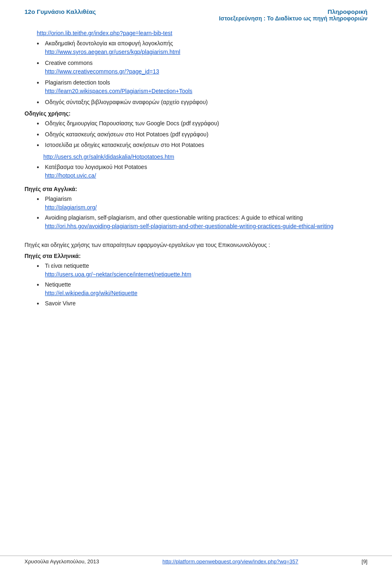  Describe the element at coordinates (202, 87) in the screenshot. I see `bullet-item-3: • Plagiarism detection tools http://lear…` at that location.